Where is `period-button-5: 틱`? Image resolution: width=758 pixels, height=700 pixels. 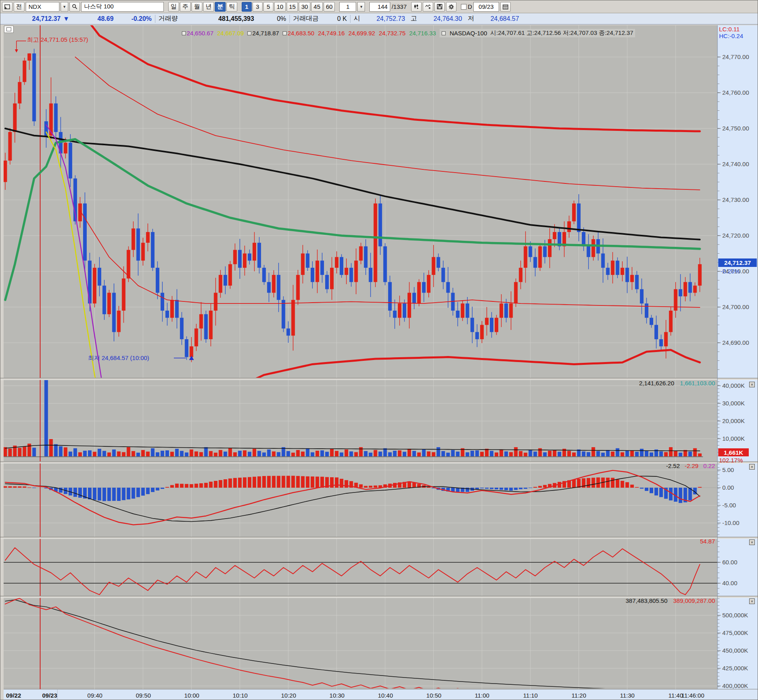
period-button-5: 틱 is located at coordinates (232, 7).